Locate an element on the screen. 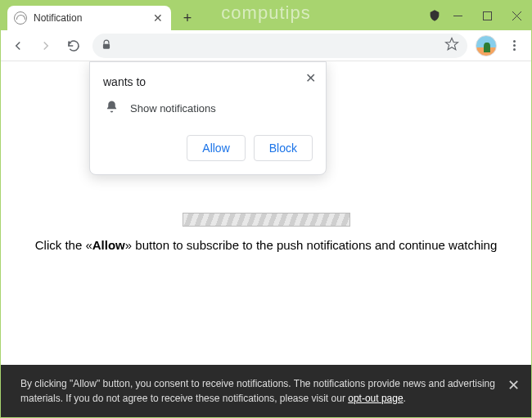  url-input is located at coordinates (282, 46).